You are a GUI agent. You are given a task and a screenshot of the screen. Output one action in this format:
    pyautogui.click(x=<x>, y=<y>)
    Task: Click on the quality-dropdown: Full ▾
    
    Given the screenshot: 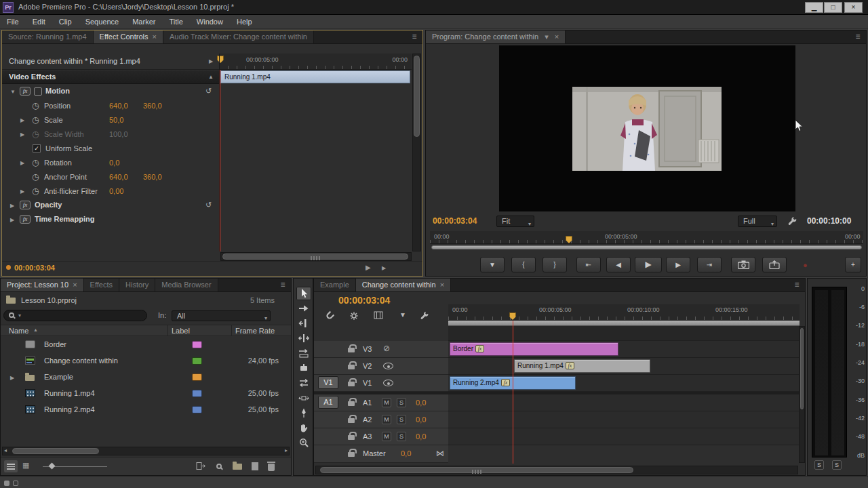 What is the action you would take?
    pyautogui.click(x=757, y=221)
    